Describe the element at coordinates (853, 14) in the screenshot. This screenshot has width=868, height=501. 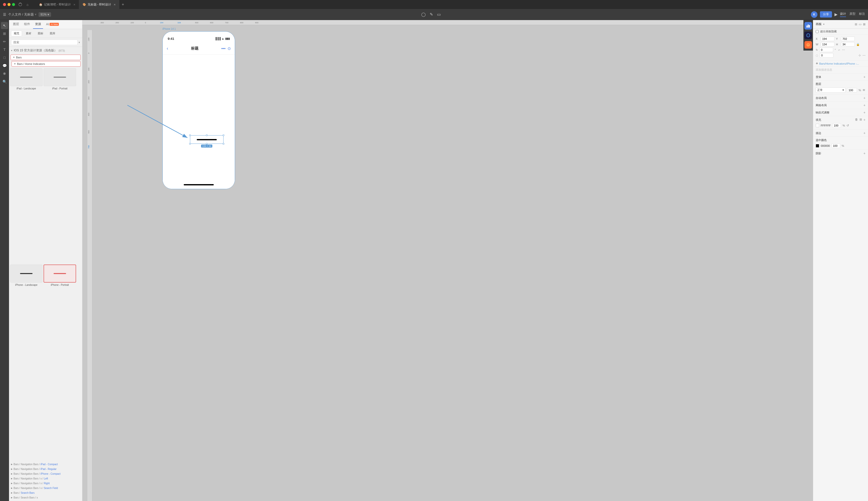
I see `tab-prototype: 原型` at that location.